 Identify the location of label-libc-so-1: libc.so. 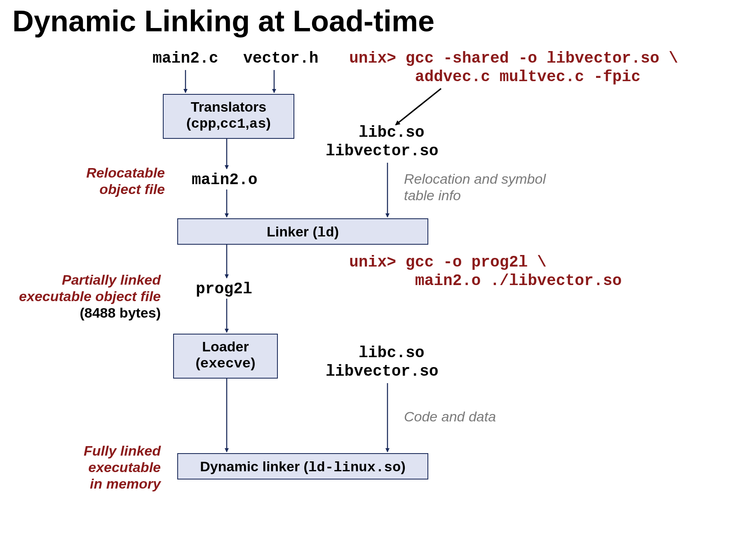
(392, 133).